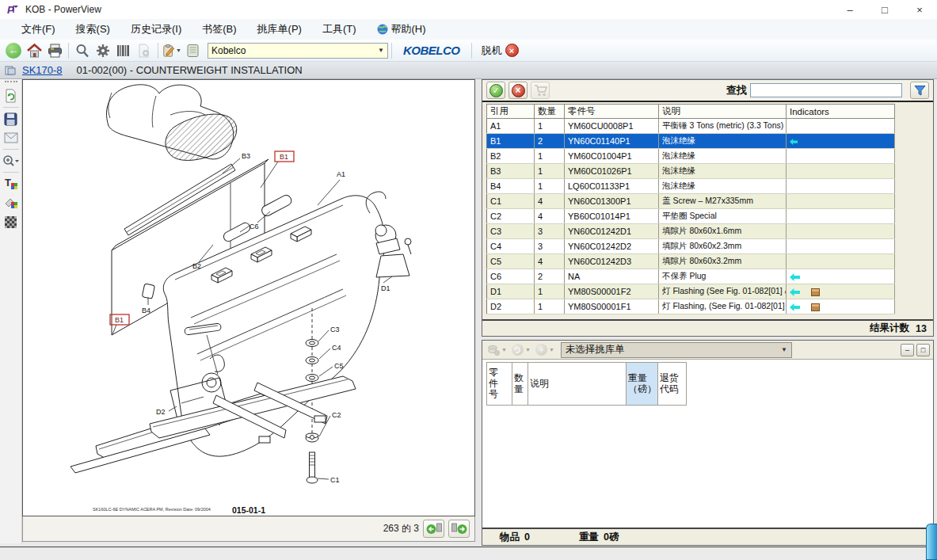 This screenshot has height=560, width=937. What do you see at coordinates (511, 112) in the screenshot?
I see `column-header-ref: 引用` at bounding box center [511, 112].